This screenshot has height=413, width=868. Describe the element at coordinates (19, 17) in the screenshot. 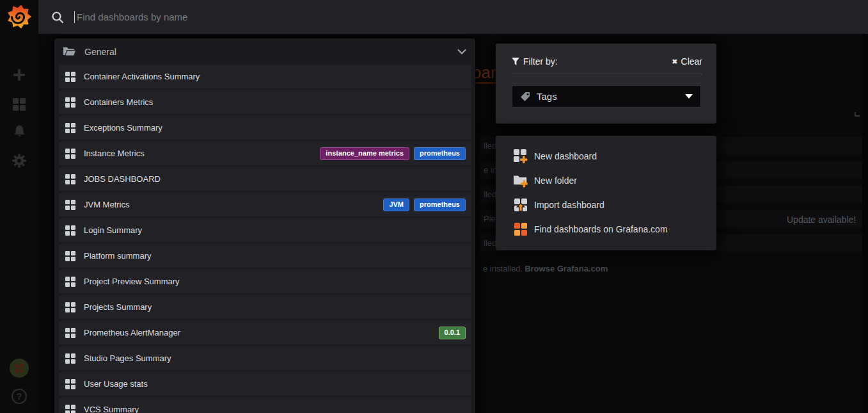

I see `grafana-logo` at that location.